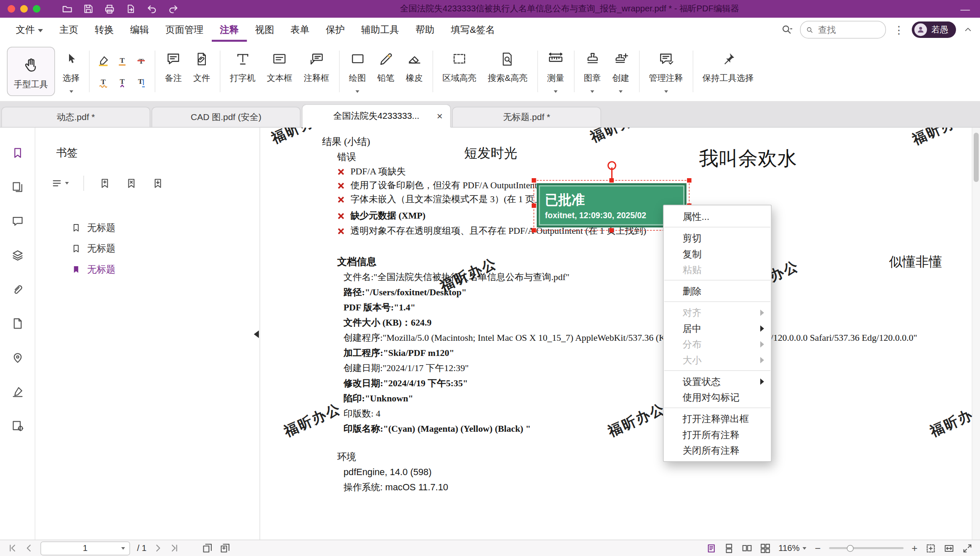 This screenshot has height=556, width=980. Describe the element at coordinates (140, 29) in the screenshot. I see `menu-edit: 编辑` at that location.